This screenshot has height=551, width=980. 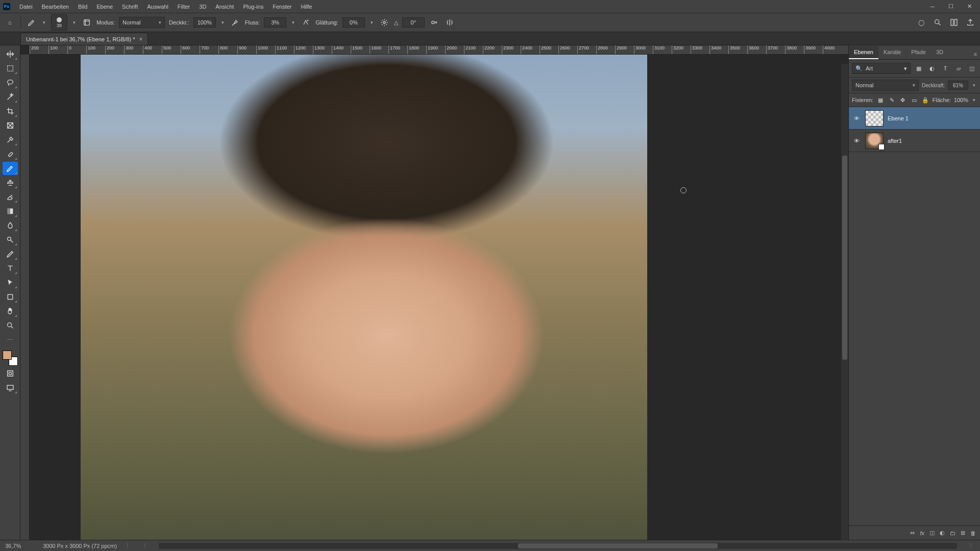 I want to click on crop-tool, so click(x=10, y=111).